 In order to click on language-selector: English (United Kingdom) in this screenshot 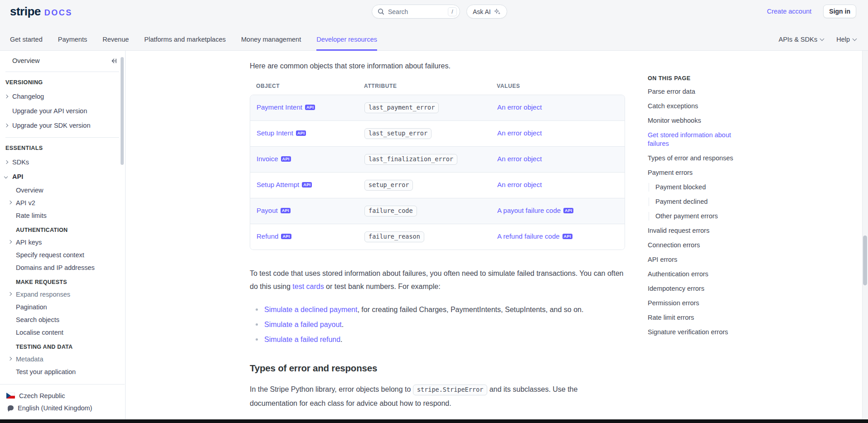, I will do `click(63, 408)`.